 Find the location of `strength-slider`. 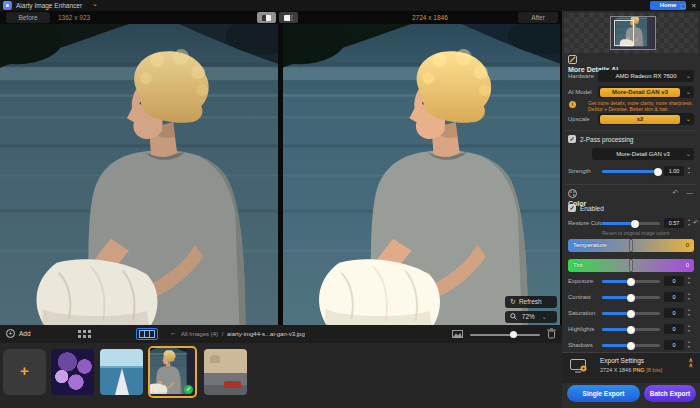

strength-slider is located at coordinates (631, 172).